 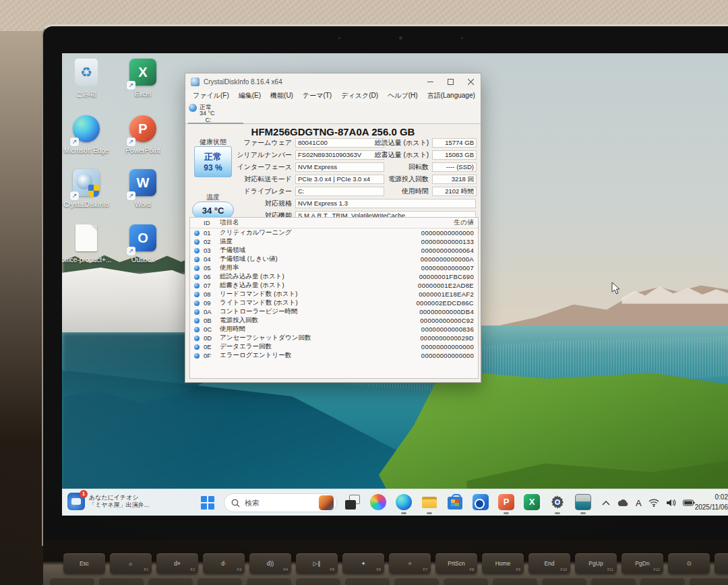 What do you see at coordinates (418, 179) in the screenshot?
I see `info-field-row: 電源投入回数 3218 回` at bounding box center [418, 179].